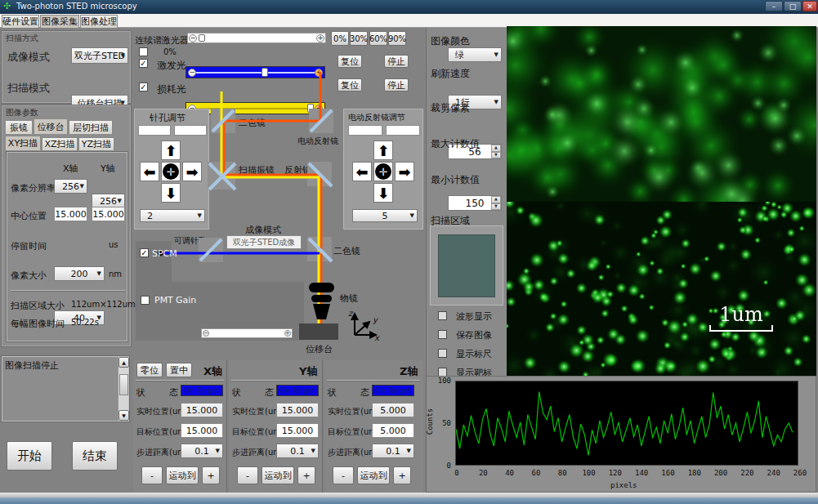  Describe the element at coordinates (124, 415) in the screenshot. I see `scroll-down-button: ▼` at that location.